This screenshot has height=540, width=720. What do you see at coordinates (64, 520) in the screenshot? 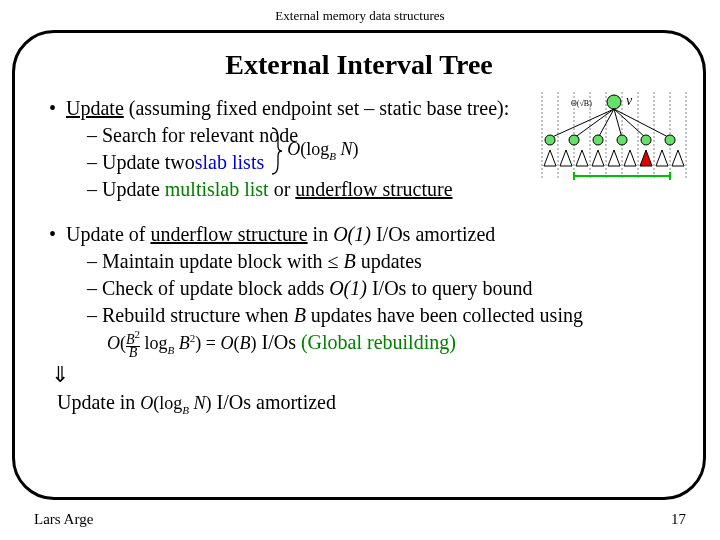
I see `footer-author: Lars Arge` at bounding box center [64, 520].